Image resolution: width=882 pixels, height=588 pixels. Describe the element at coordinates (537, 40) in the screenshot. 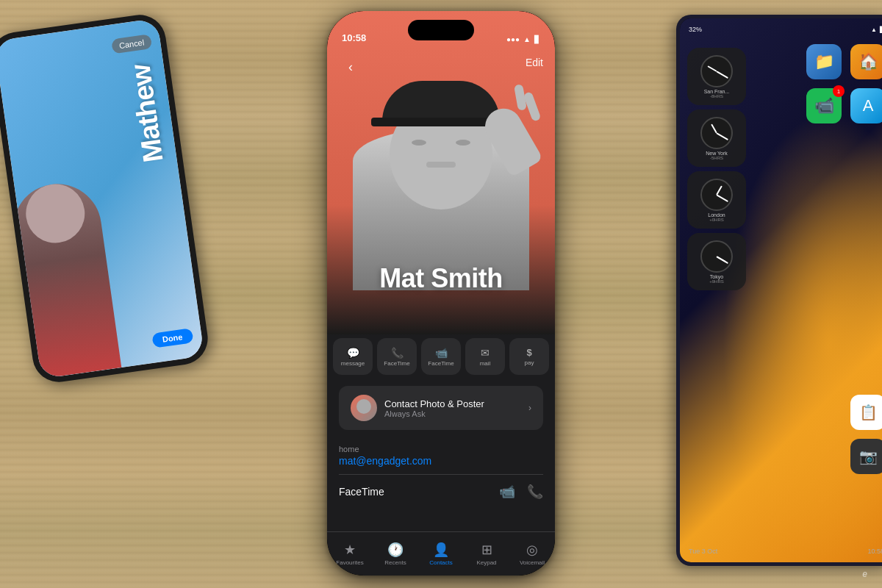

I see `battery-icon: ▊` at that location.